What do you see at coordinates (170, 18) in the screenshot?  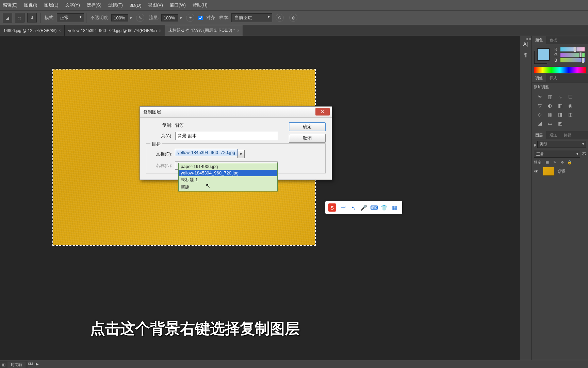 I see `flow-value: 100%` at bounding box center [170, 18].